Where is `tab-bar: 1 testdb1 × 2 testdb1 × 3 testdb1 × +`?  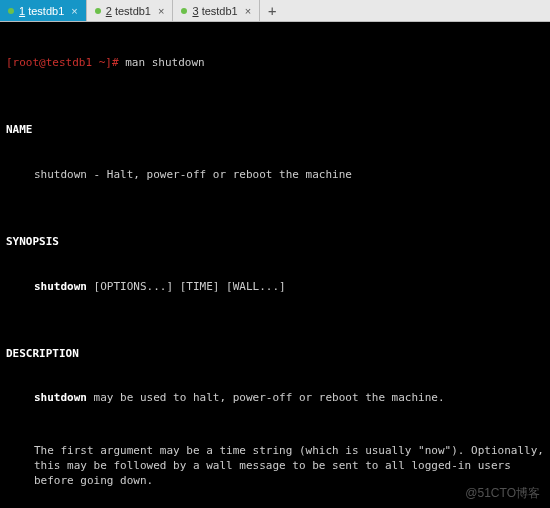
tab-bar: 1 testdb1 × 2 testdb1 × 3 testdb1 × + is located at coordinates (275, 11).